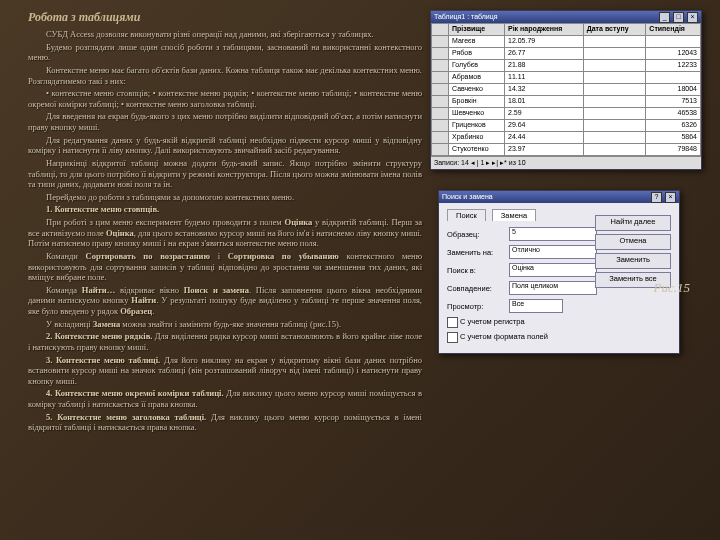  I want to click on table-row: Магеєв12.05.79, so click(566, 42).